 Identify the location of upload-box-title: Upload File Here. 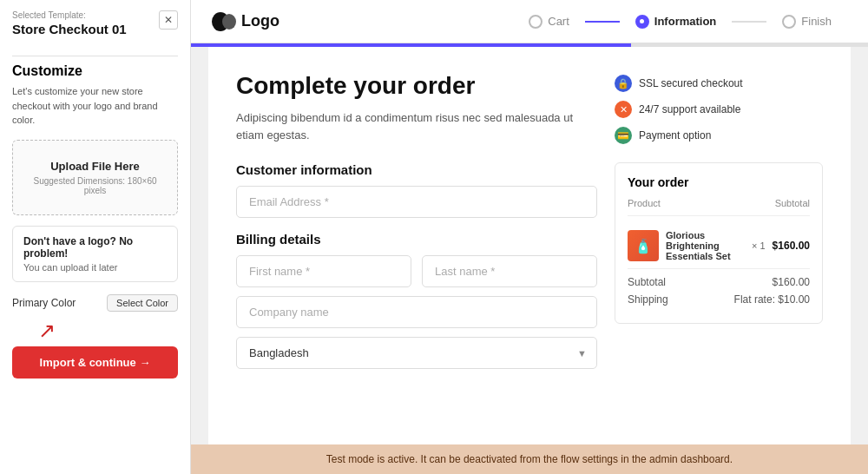
(95, 167).